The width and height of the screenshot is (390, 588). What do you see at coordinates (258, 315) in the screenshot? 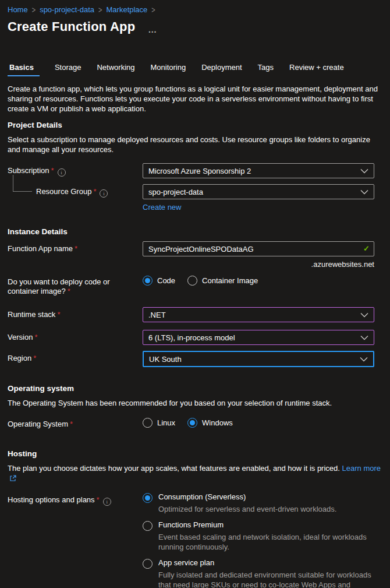
I see `runtime-stack-dropdown: .NET` at bounding box center [258, 315].